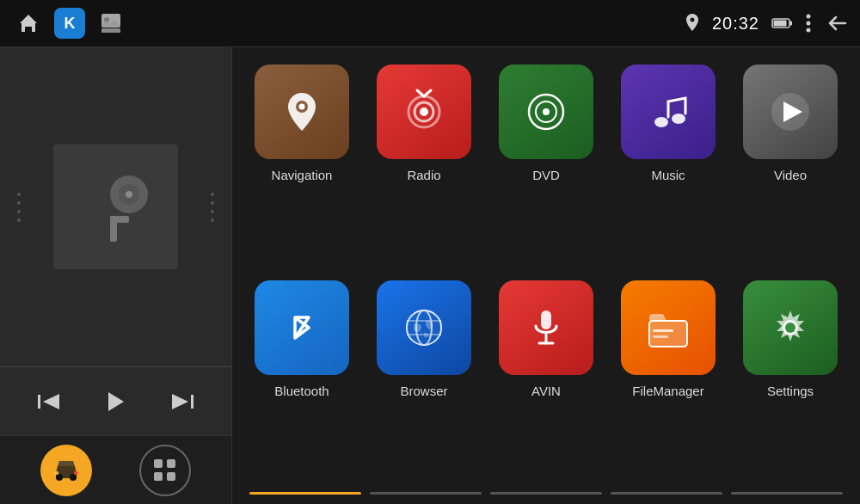  I want to click on location-icon, so click(692, 23).